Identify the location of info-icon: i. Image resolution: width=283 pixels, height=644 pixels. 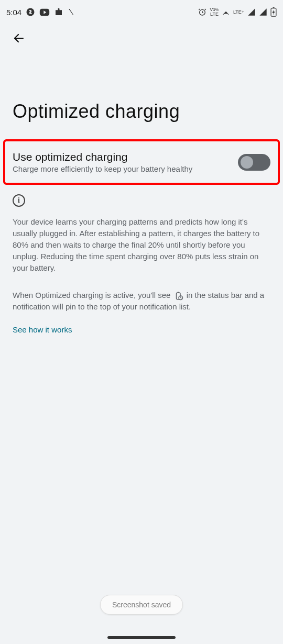
(19, 201).